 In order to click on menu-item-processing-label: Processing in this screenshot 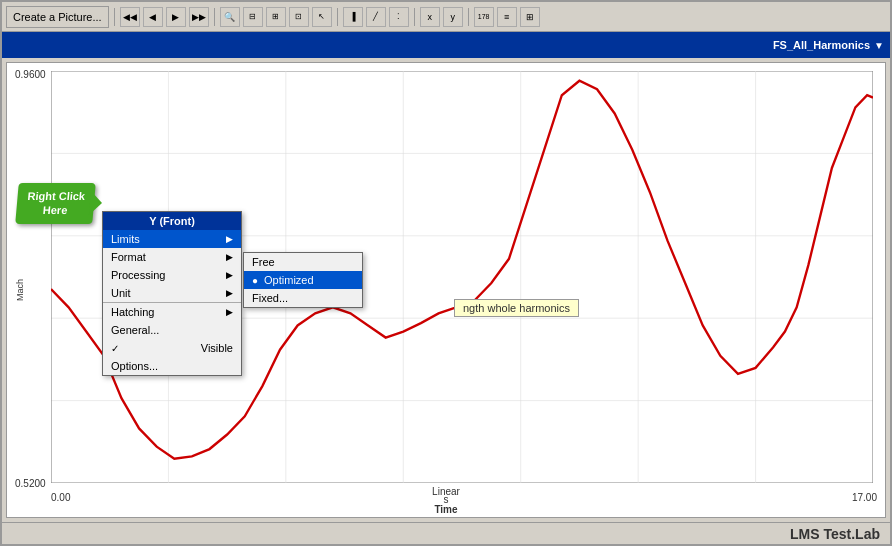, I will do `click(138, 275)`.